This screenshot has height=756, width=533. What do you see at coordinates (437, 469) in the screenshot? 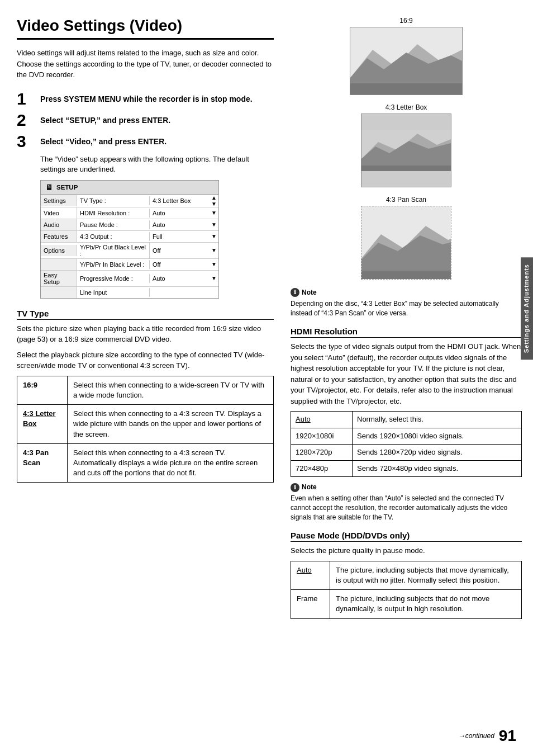
I see `hdmi-desc-480p: Sends 720×480p video signals.` at bounding box center [437, 469].